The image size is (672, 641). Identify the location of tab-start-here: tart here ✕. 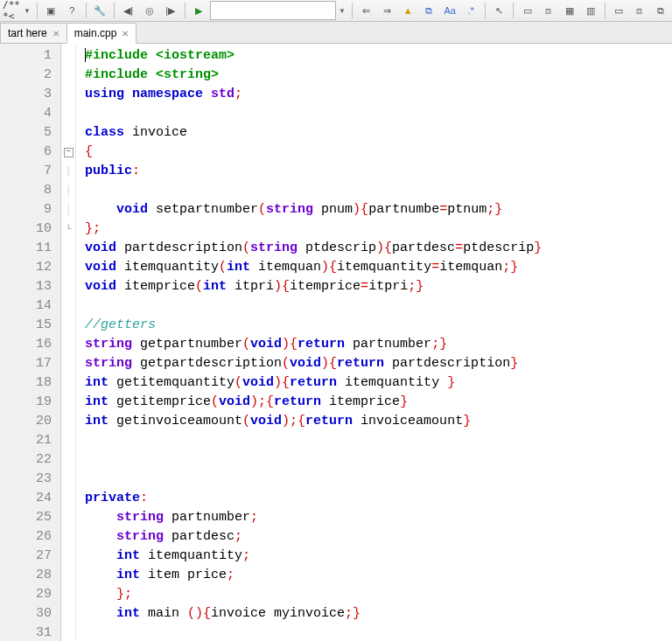
(33, 33).